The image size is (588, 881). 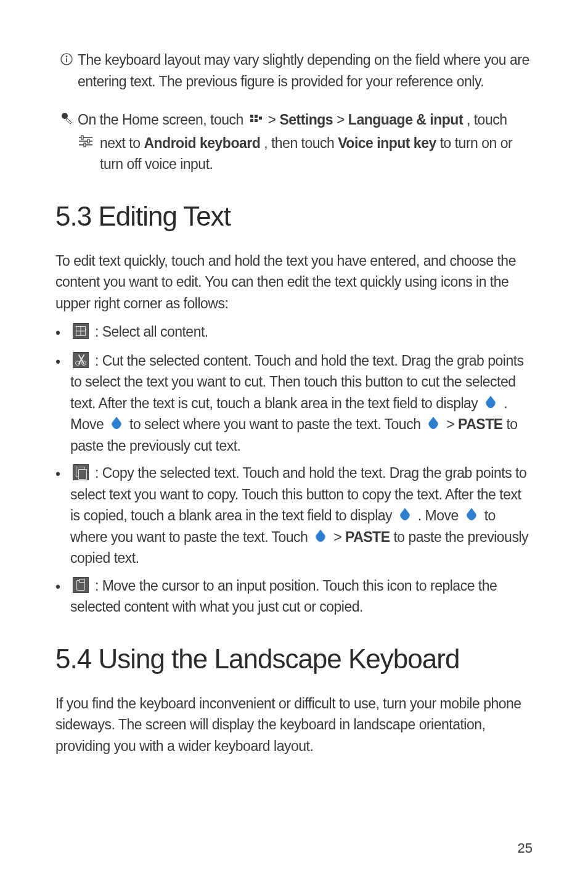 What do you see at coordinates (256, 122) in the screenshot?
I see `apps-grid-icon` at bounding box center [256, 122].